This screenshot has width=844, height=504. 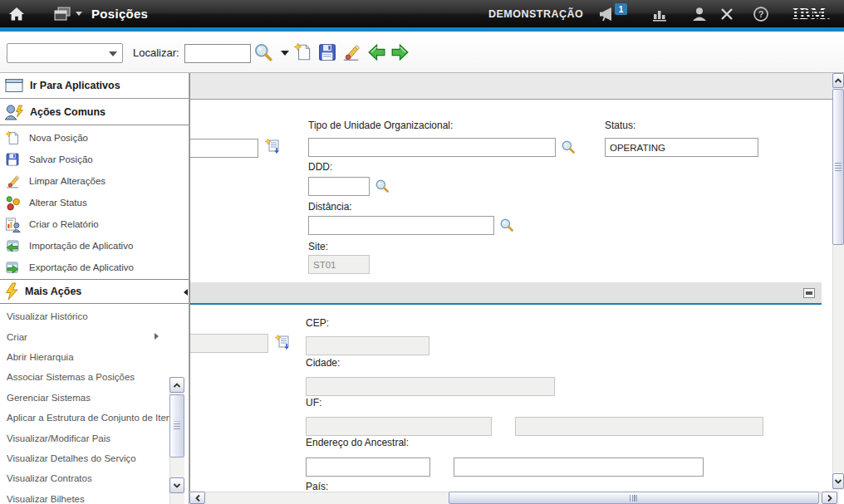 I want to click on scroll-right-button, so click(x=829, y=498).